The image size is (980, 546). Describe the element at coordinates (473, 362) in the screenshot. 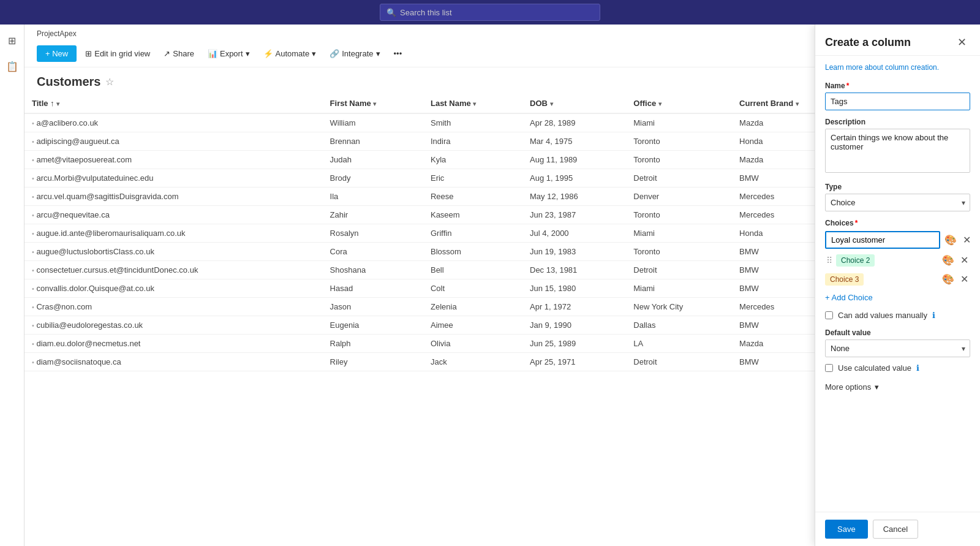

I see `cell-lastname: Jack` at that location.